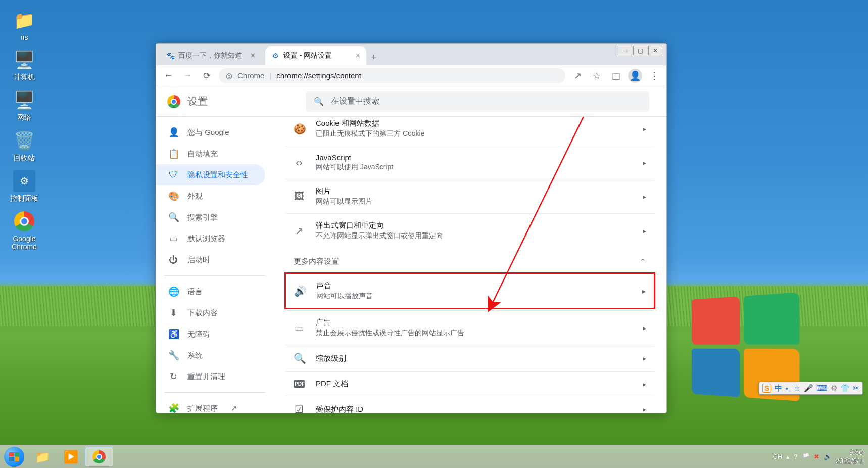 The height and width of the screenshot is (468, 868). What do you see at coordinates (211, 239) in the screenshot?
I see `sidebar-item-default-browser: ▭默认浏览器` at bounding box center [211, 239].